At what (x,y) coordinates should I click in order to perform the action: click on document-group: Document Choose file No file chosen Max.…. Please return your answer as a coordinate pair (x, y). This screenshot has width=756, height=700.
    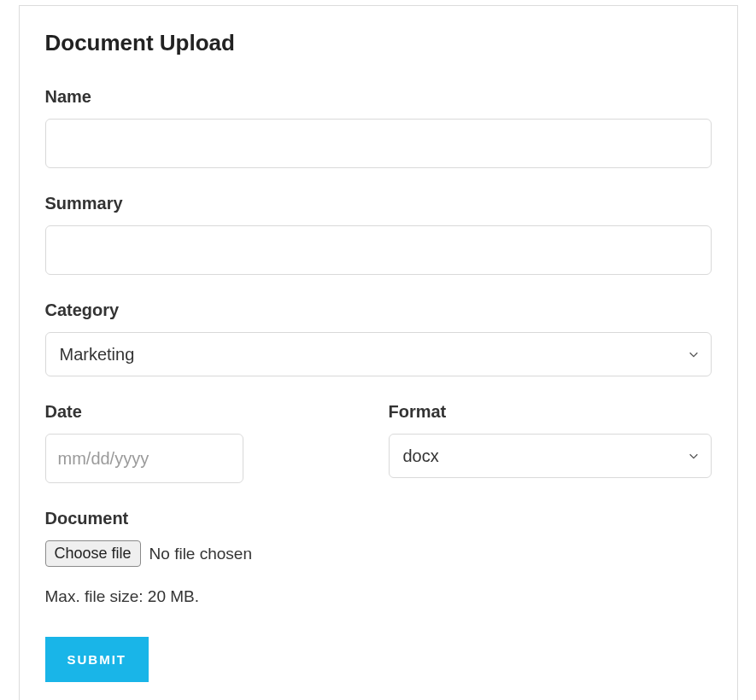
    Looking at the image, I should click on (378, 557).